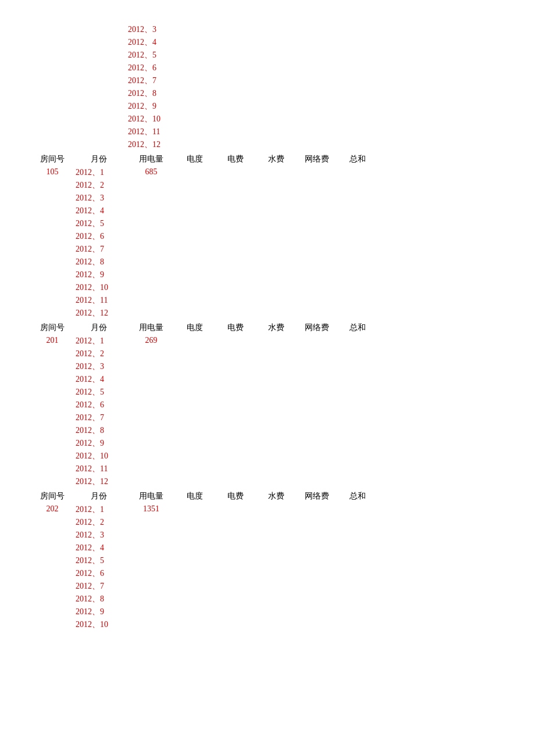 This screenshot has width=535, height=756. Describe the element at coordinates (268, 341) in the screenshot. I see `table-row: 201 2012、1 269` at that location.